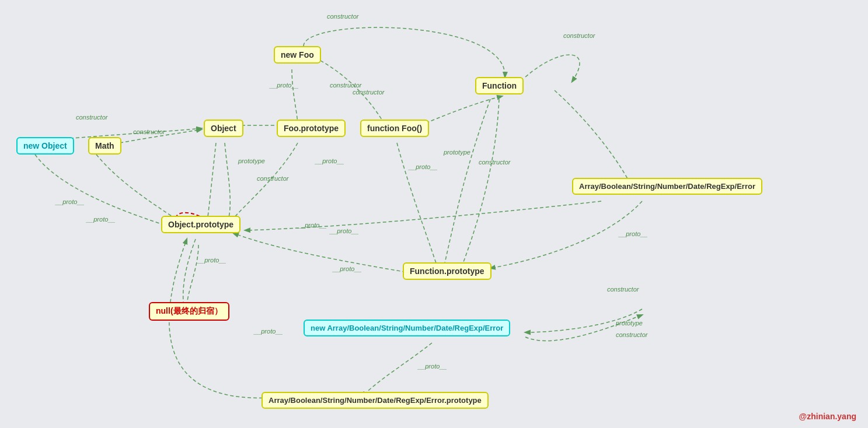  What do you see at coordinates (298, 55) in the screenshot?
I see `node-new-foo: new Foo` at bounding box center [298, 55].